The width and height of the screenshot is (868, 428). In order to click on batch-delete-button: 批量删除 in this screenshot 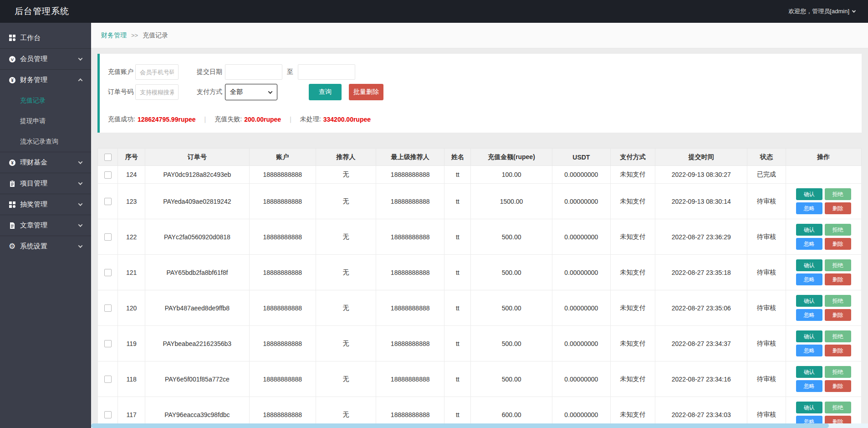, I will do `click(366, 92)`.